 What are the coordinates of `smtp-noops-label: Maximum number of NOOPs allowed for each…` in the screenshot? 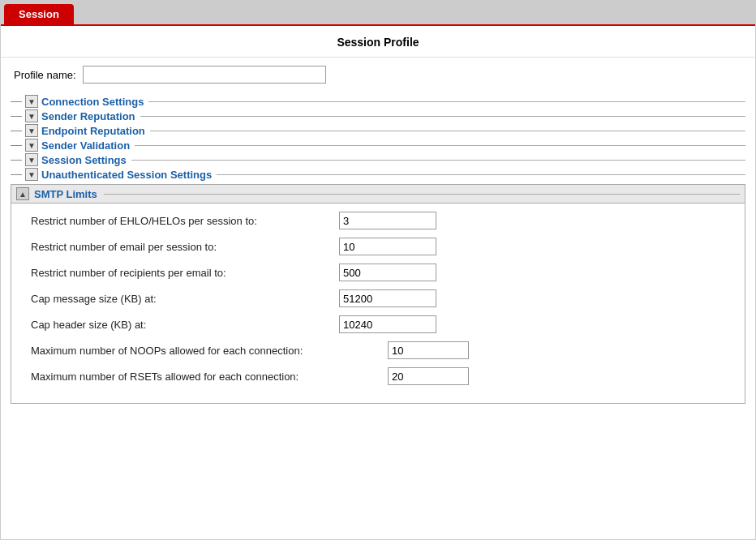 It's located at (209, 350).